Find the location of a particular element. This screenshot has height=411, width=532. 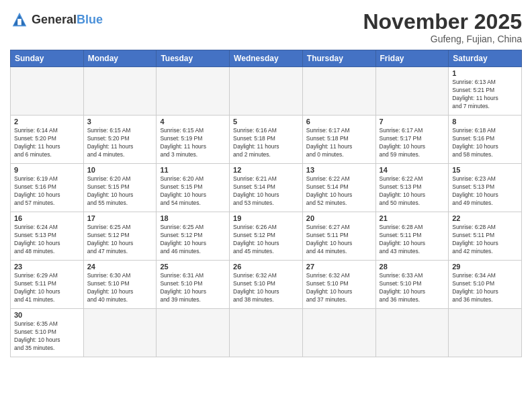

day-info: Sunrise: 6:33 AM Sunset: 5:10 PM Dayligh… is located at coordinates (412, 288).